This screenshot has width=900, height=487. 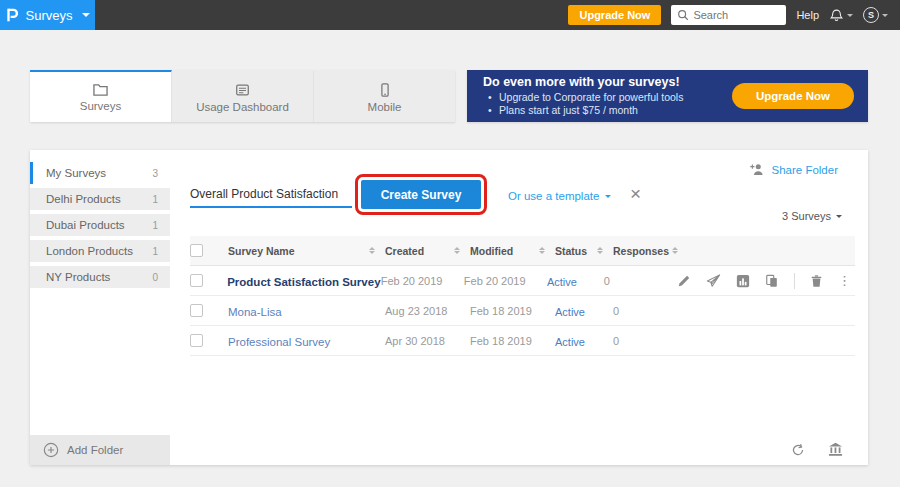 What do you see at coordinates (844, 280) in the screenshot?
I see `more-options-icon: ⋮` at bounding box center [844, 280].